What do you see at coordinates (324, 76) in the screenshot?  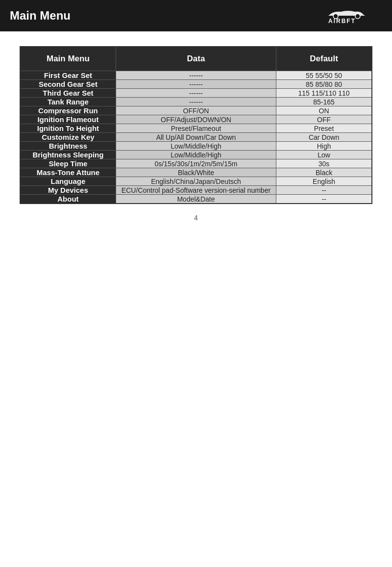 I see `default-cell: 55 55/50 50` at bounding box center [324, 76].